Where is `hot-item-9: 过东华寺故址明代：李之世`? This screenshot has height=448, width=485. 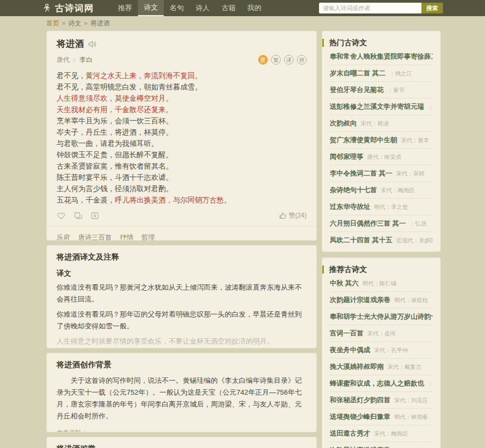
hot-item-9: 过东华寺故址明代：李之世 is located at coordinates (382, 207).